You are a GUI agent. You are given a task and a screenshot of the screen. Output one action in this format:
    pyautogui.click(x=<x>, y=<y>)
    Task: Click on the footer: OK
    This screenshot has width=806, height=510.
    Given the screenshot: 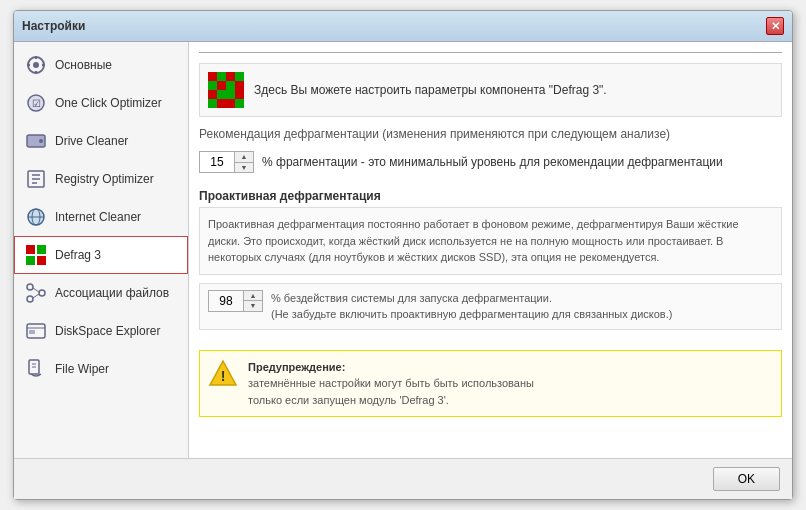 What is the action you would take?
    pyautogui.click(x=403, y=478)
    